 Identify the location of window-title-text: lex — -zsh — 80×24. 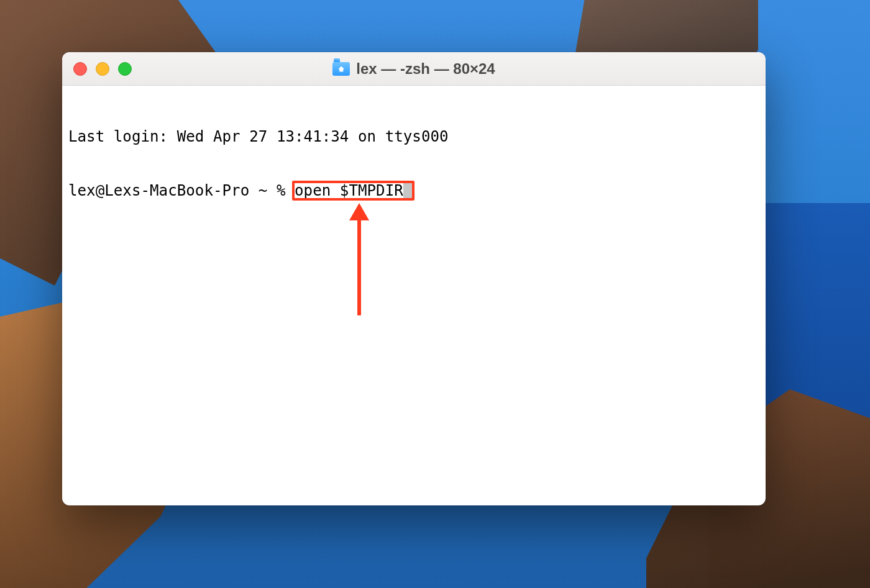
(425, 69).